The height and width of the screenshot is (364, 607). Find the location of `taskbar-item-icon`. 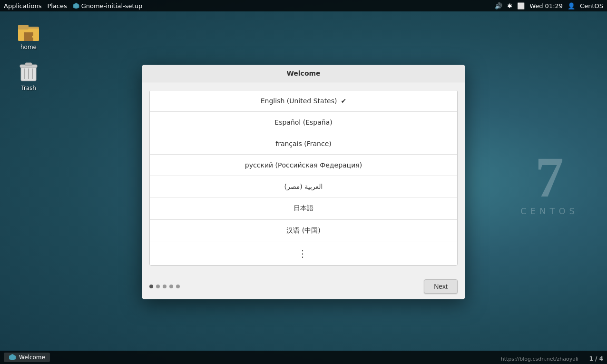

taskbar-item-icon is located at coordinates (12, 357).